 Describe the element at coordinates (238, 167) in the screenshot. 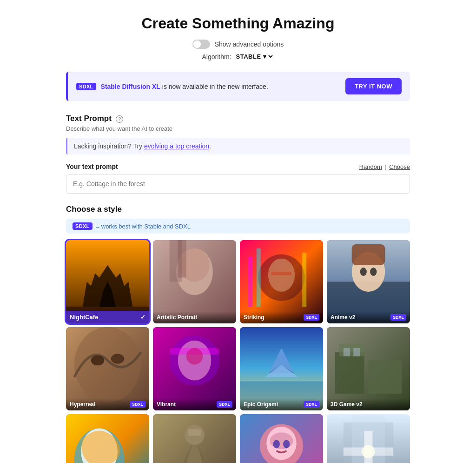

I see `prompt-row: Your text prompt Random | Choose` at that location.